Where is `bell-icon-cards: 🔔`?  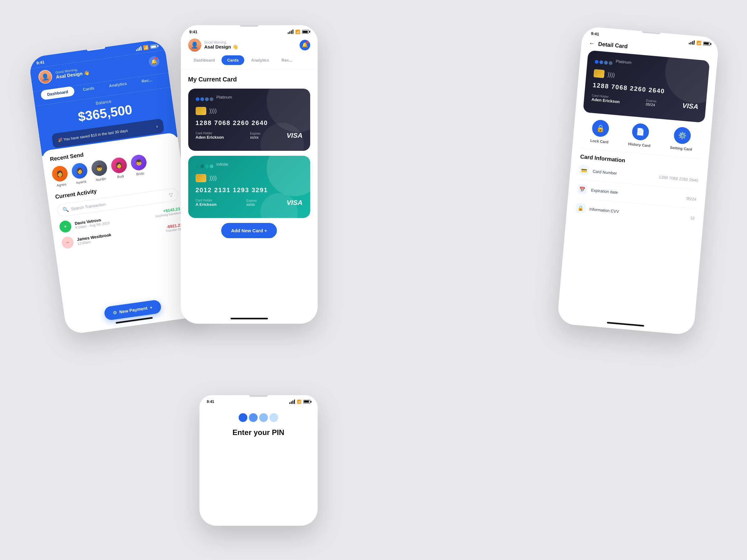 bell-icon-cards: 🔔 is located at coordinates (305, 45).